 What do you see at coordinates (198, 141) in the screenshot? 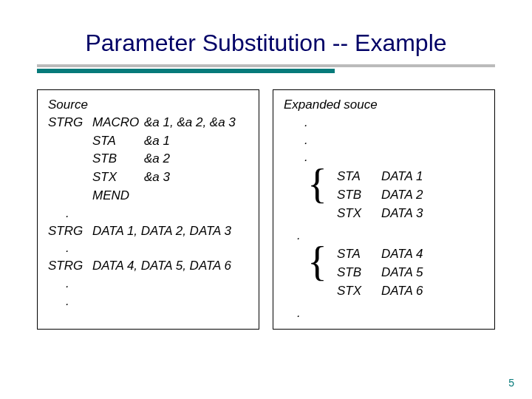
I see `src-args: &a 1` at bounding box center [198, 141].